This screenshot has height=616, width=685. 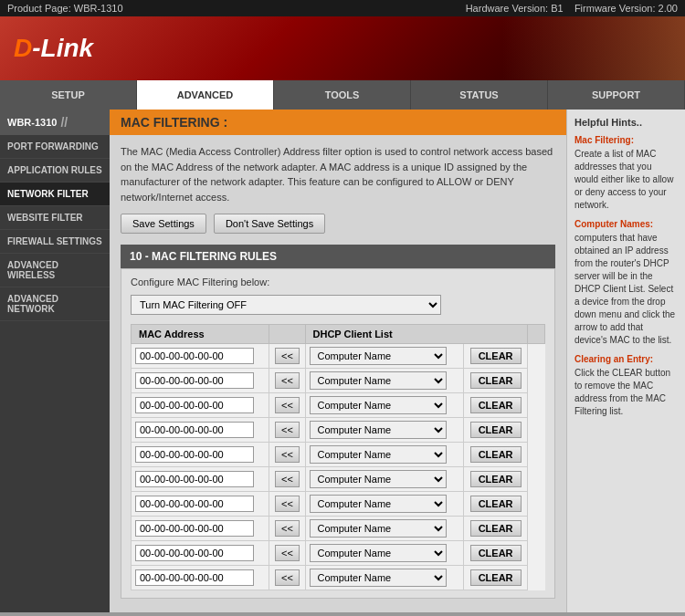 What do you see at coordinates (286, 305) in the screenshot?
I see `mac-filter-select: Turn MAC Filtering OFF` at bounding box center [286, 305].